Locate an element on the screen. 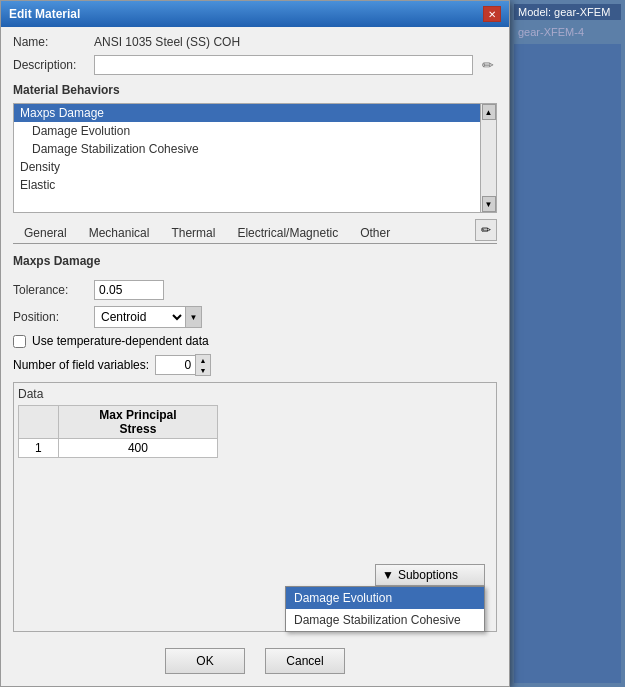  close-button: ✕ is located at coordinates (492, 14).